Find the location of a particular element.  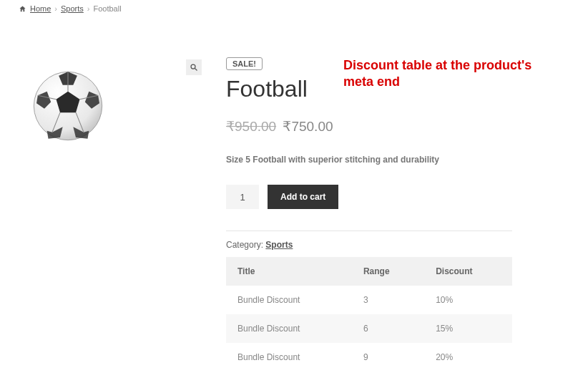

zoom-icon is located at coordinates (194, 67).